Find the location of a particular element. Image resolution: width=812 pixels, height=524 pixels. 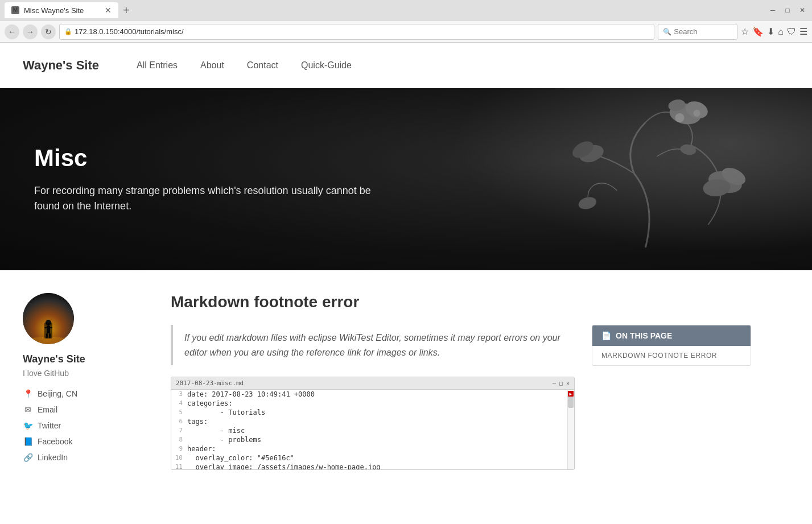

twitter-icon: 🐦 is located at coordinates (28, 426).